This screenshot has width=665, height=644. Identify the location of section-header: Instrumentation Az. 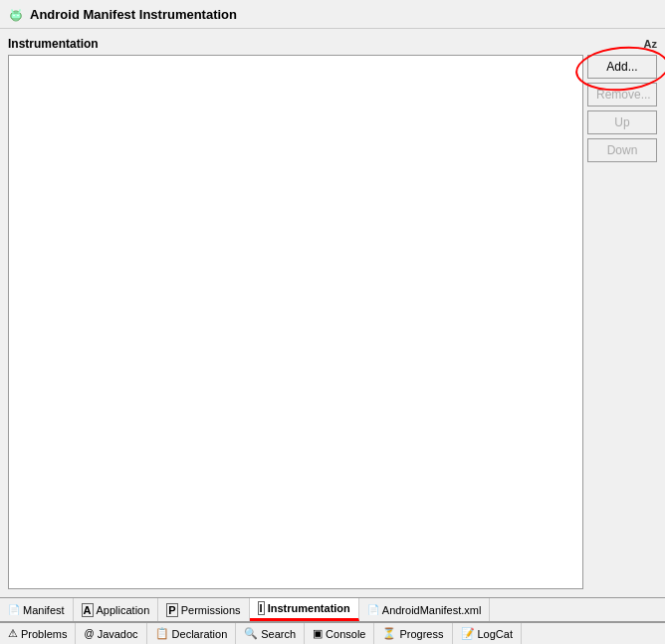
(332, 44).